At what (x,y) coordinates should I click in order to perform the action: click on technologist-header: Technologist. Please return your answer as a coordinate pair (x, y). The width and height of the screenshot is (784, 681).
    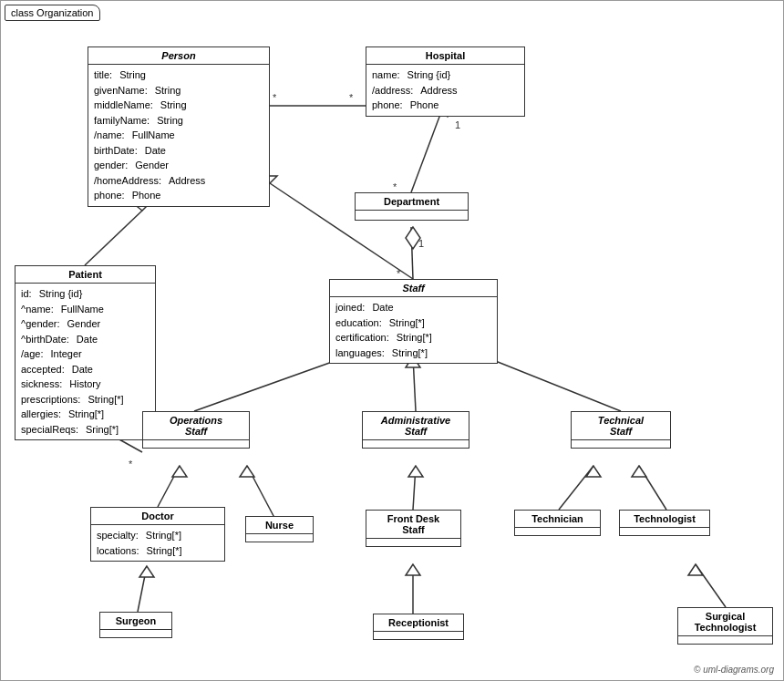
    Looking at the image, I should click on (665, 520).